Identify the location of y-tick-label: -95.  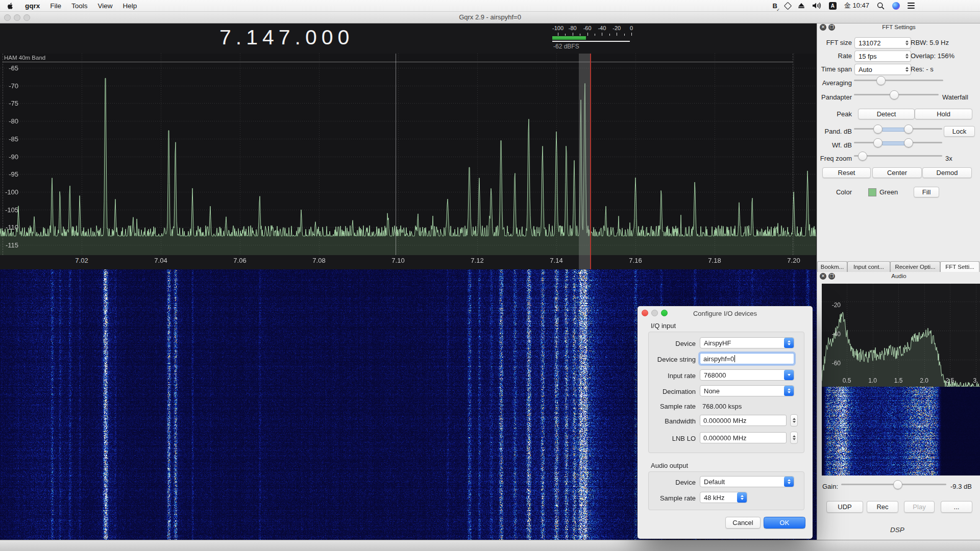
(10, 174).